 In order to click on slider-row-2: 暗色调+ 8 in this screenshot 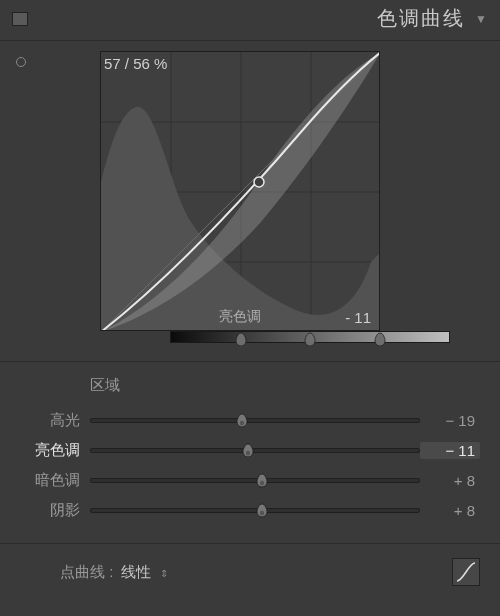, I will do `click(250, 480)`.